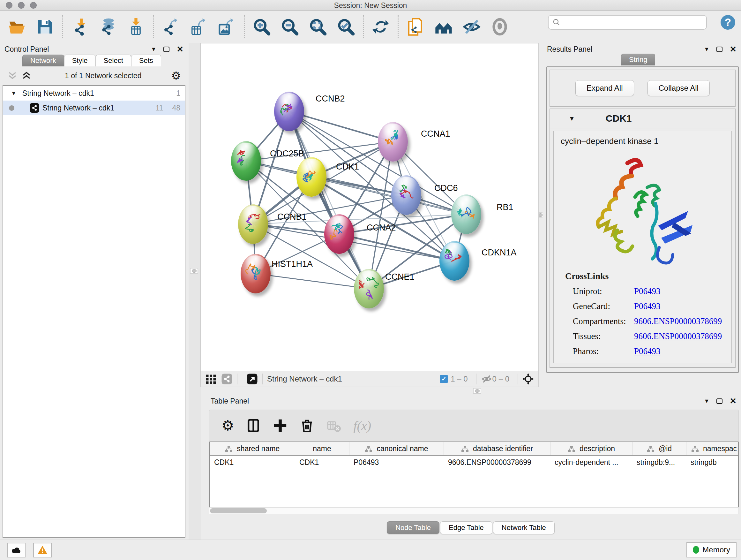 The height and width of the screenshot is (560, 741). What do you see at coordinates (312, 177) in the screenshot?
I see `network-node-CDK1` at bounding box center [312, 177].